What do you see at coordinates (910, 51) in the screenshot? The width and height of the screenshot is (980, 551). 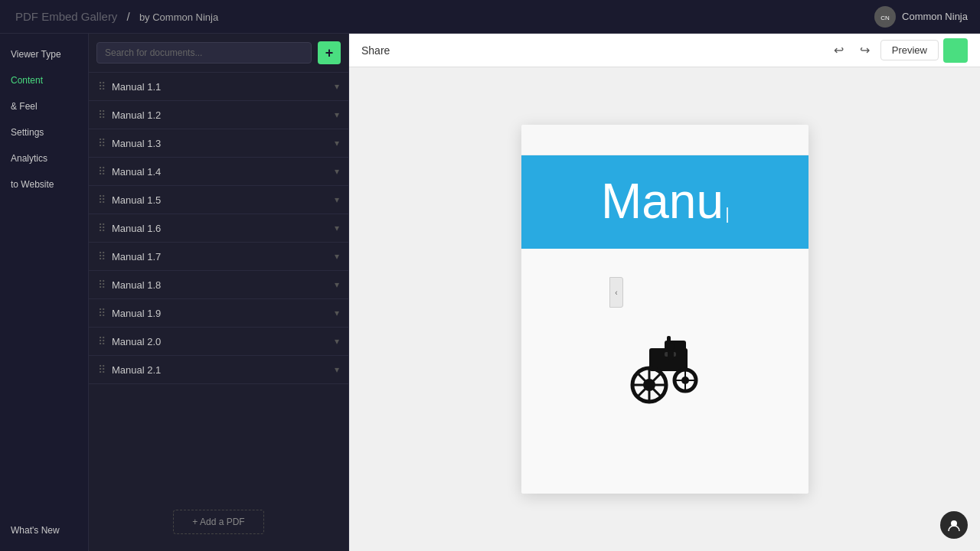 I see `preview-button: Preview` at bounding box center [910, 51].